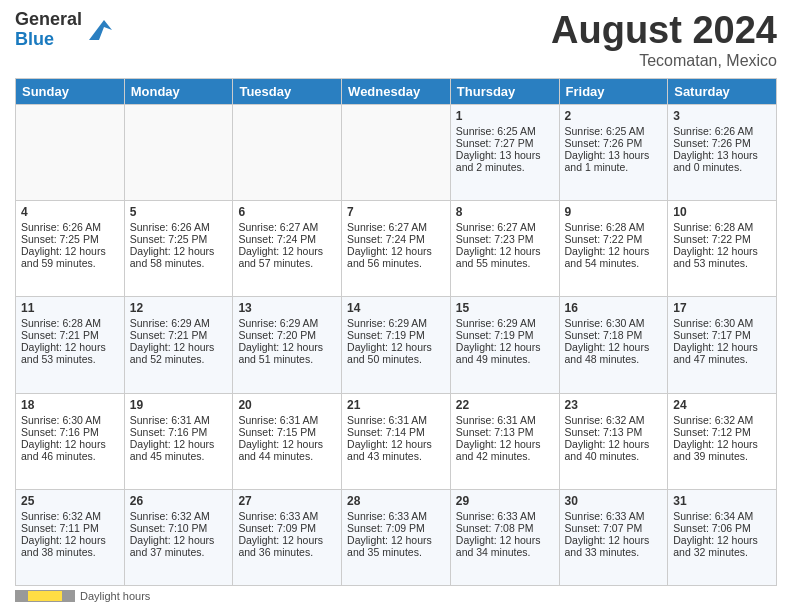 This screenshot has height=612, width=792. What do you see at coordinates (396, 441) in the screenshot?
I see `table-row: 21Sunrise: 6:31 AMSunset: 7:14 PMDayligh…` at bounding box center [396, 441].